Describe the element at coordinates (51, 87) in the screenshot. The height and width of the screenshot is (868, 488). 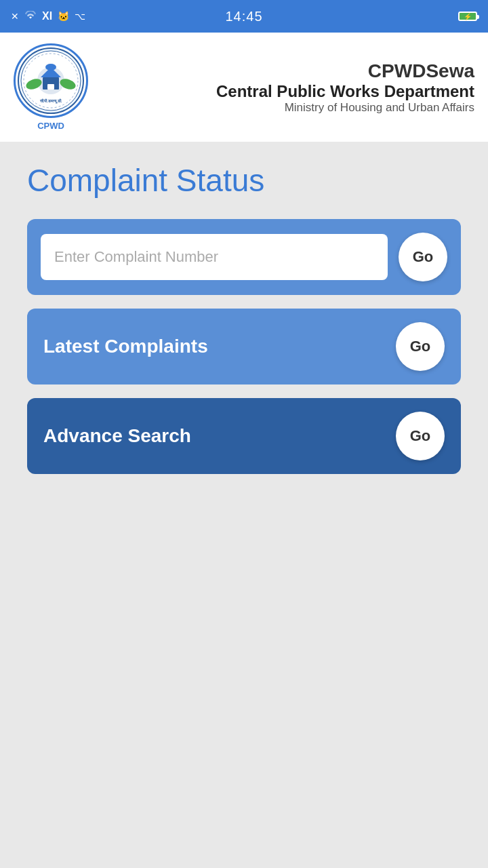
I see `logo-container: सी.पी.डब्ल्यू.डी. CPWD` at that location.